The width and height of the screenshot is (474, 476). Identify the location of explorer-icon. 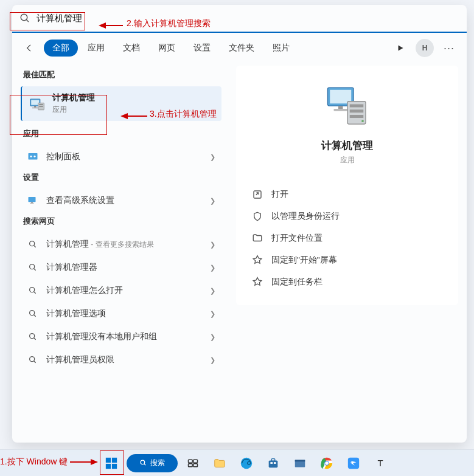
(300, 463).